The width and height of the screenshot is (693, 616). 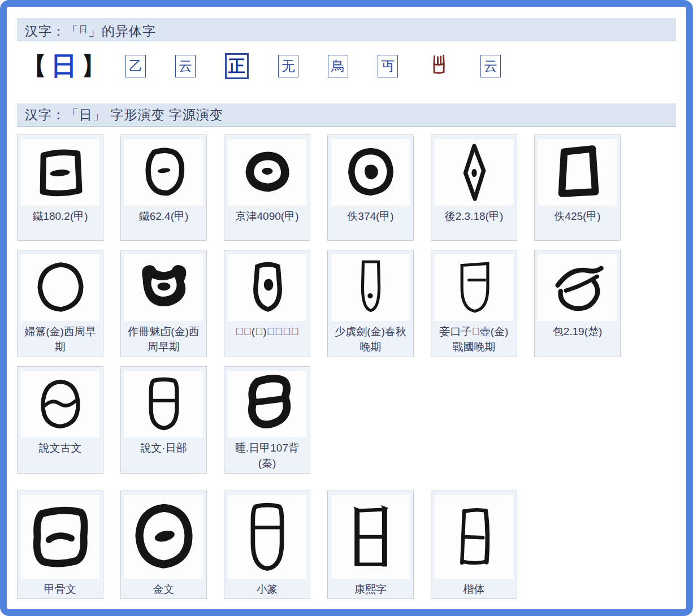 I want to click on glyph-caption: 鐵62.4(甲), so click(x=164, y=217).